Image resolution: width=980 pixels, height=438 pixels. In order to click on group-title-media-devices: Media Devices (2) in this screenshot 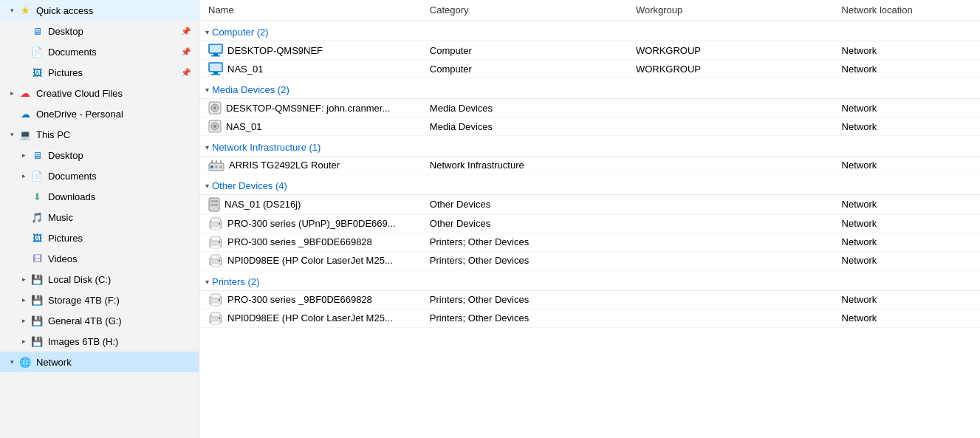, I will do `click(251, 90)`.